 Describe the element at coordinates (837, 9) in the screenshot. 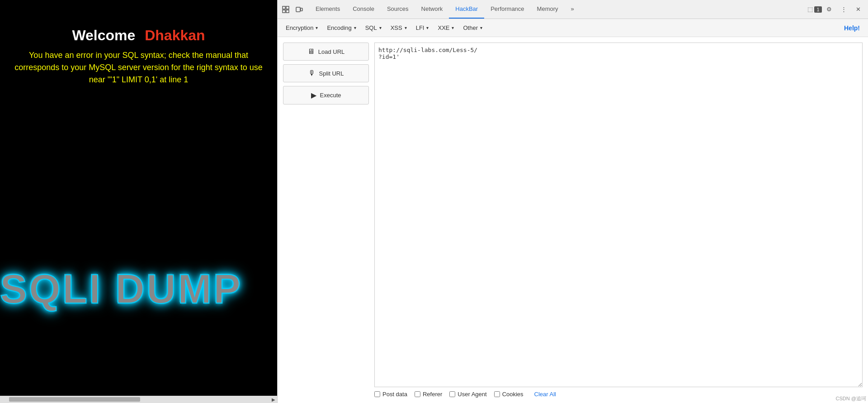

I see `devtools-right-icons: ⬚ 1 ⚙ ⋮ ✕` at that location.